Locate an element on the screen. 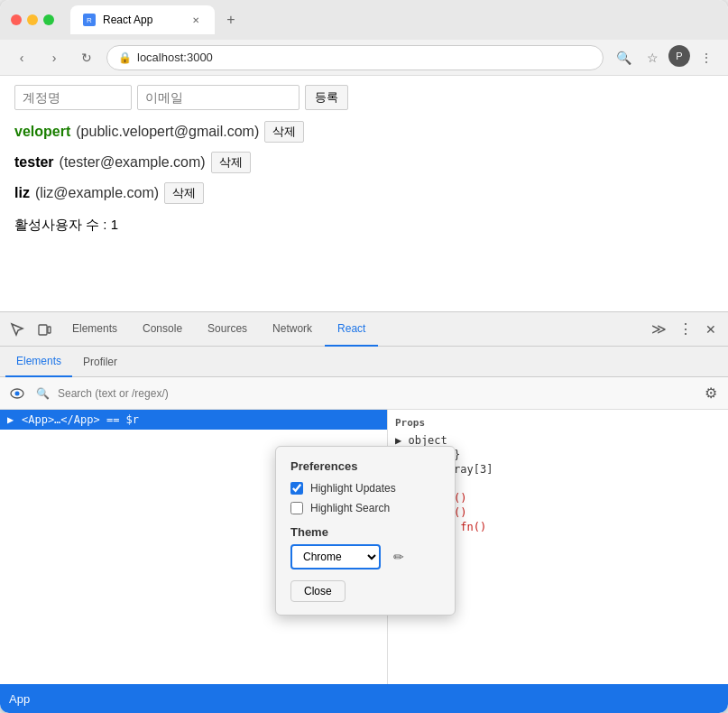 This screenshot has height=713, width=728. theme-edit-button: ✏ is located at coordinates (399, 557).